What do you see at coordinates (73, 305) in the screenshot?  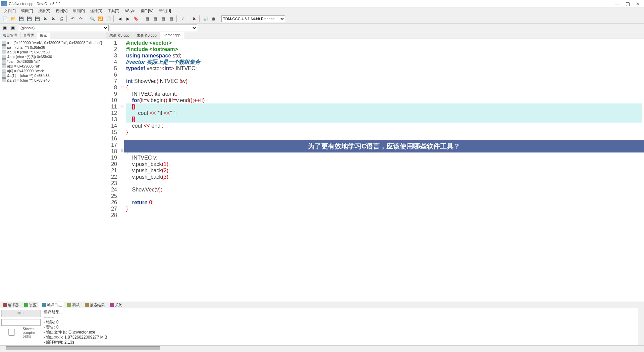 I see `bottom-tab-调试: 调试` at bounding box center [73, 305].